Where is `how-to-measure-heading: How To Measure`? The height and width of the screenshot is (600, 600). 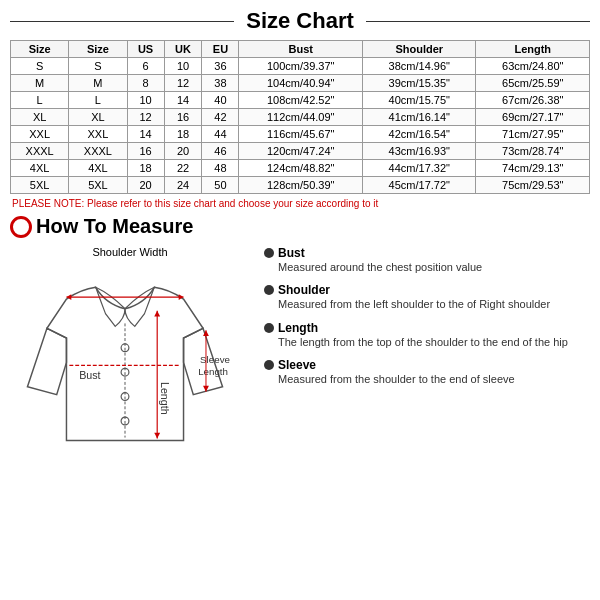
how-to-measure-heading: How To Measure is located at coordinates (300, 226).